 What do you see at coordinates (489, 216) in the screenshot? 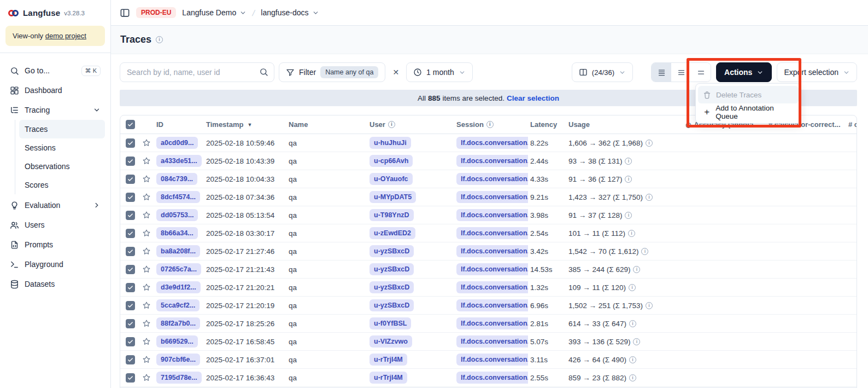
I see `table-row: dd05753...2025-02-18 05:13:54qau-T98YnzD…` at bounding box center [489, 216].